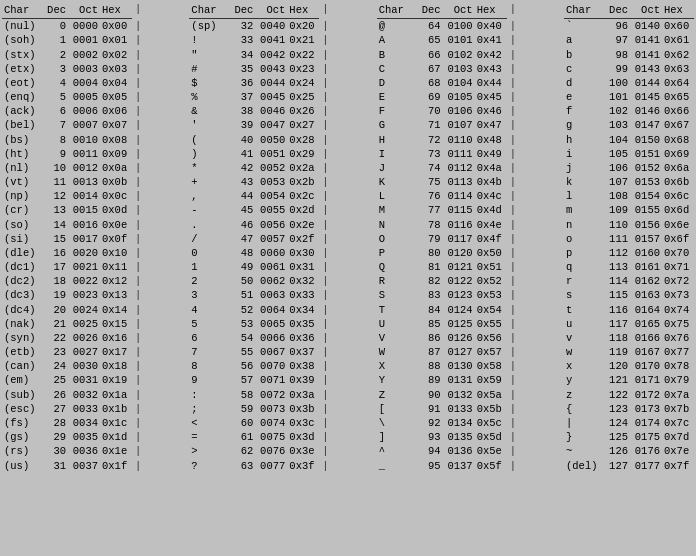 The width and height of the screenshot is (696, 556). I want to click on header-oct-2: Oct, so click(271, 10).